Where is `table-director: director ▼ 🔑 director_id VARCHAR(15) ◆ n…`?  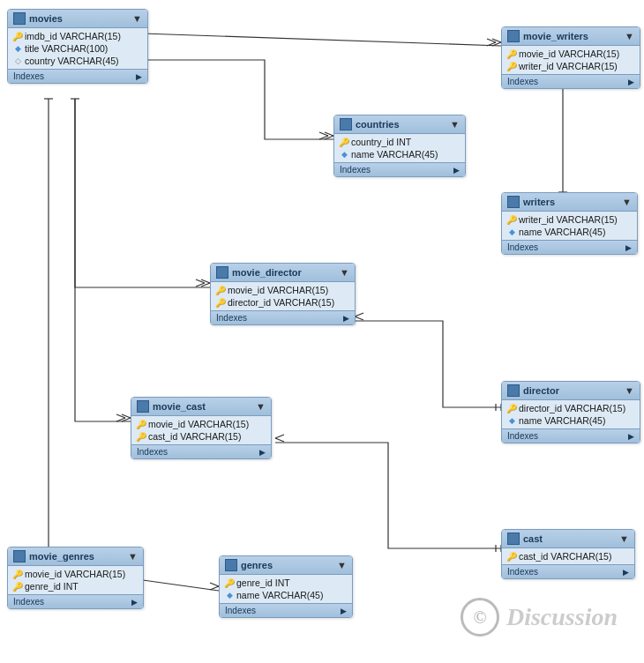
table-director: director ▼ 🔑 director_id VARCHAR(15) ◆ n… is located at coordinates (571, 413).